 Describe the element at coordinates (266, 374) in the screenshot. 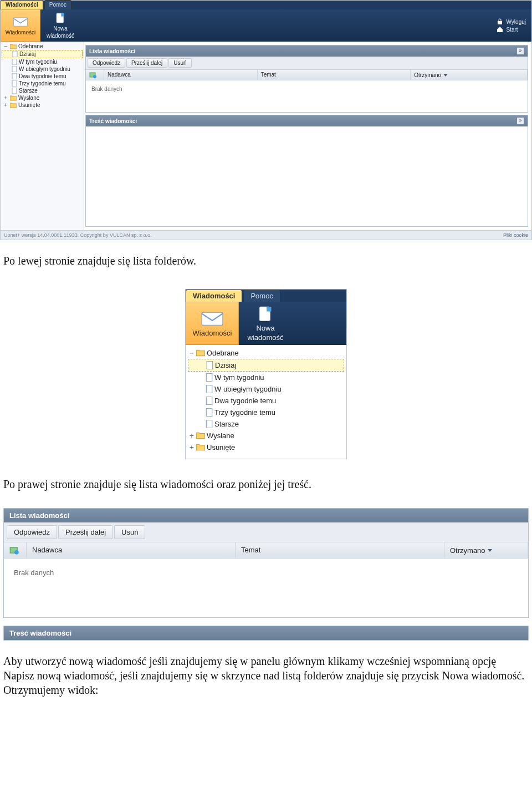

I see `zoom-figure: Wiadomości Pomoc Wiadomości Nowa wiadomo…` at that location.